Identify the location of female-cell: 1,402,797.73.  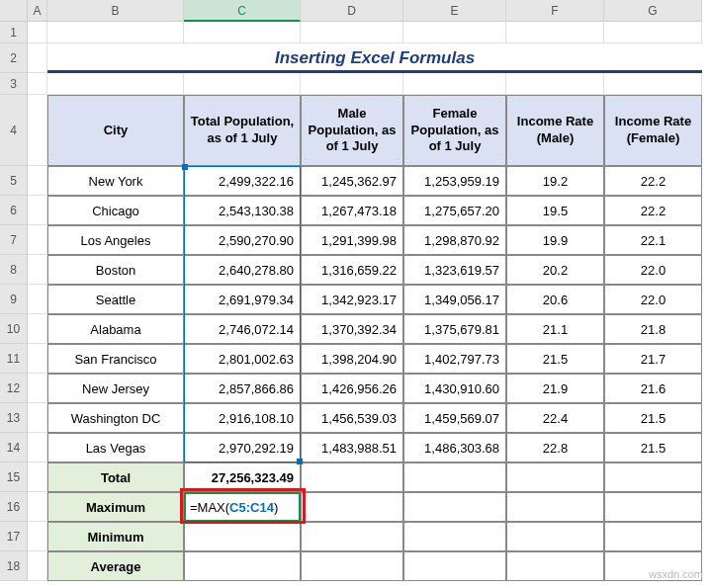
(455, 359).